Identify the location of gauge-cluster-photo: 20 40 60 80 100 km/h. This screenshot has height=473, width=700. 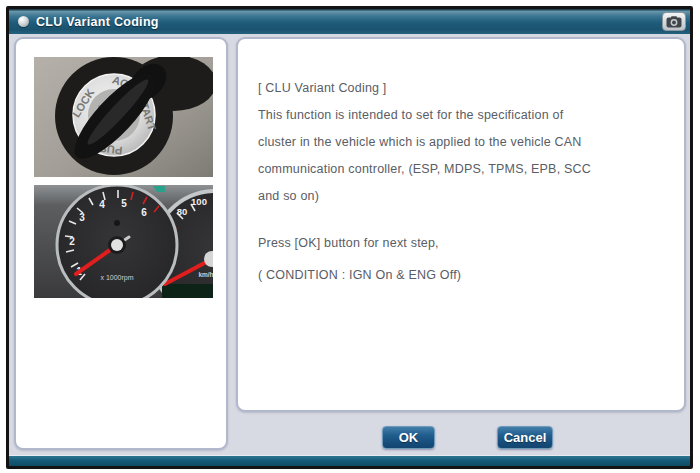
(124, 242).